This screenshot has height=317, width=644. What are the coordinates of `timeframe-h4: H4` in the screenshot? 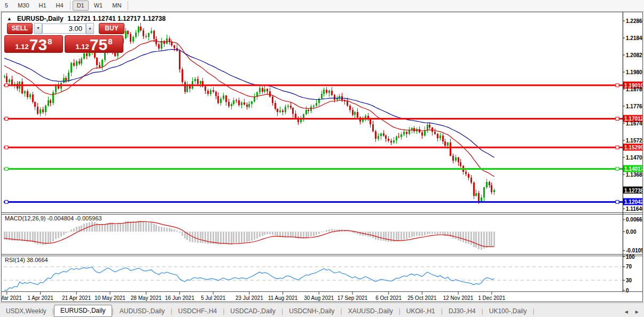 It's located at (60, 5).